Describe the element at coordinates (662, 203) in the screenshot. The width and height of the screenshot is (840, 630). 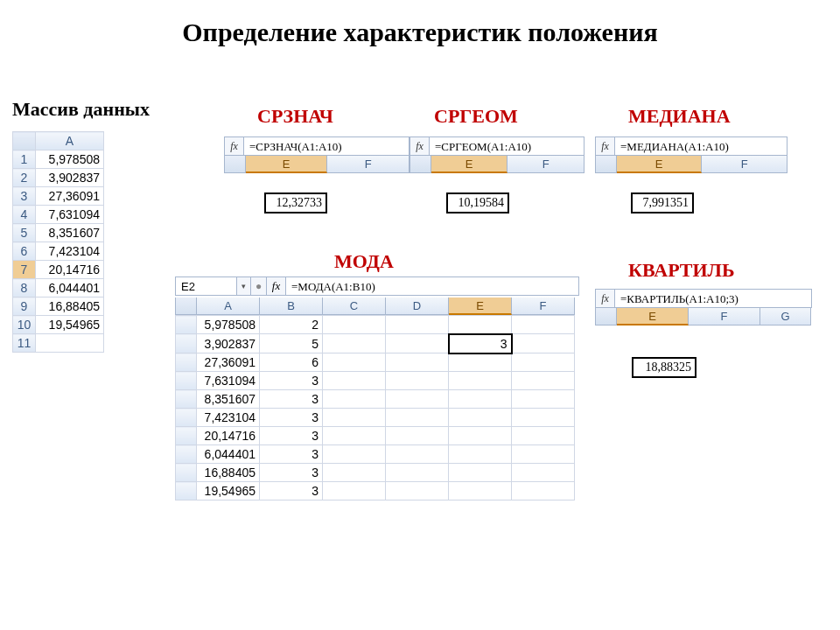
I see `mediana-result: 7,991351` at that location.